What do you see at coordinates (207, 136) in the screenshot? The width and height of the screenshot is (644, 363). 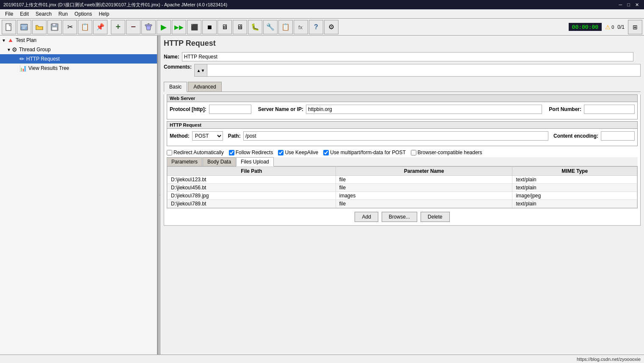 I see `method-select: POST GET PUT DELETE` at bounding box center [207, 136].